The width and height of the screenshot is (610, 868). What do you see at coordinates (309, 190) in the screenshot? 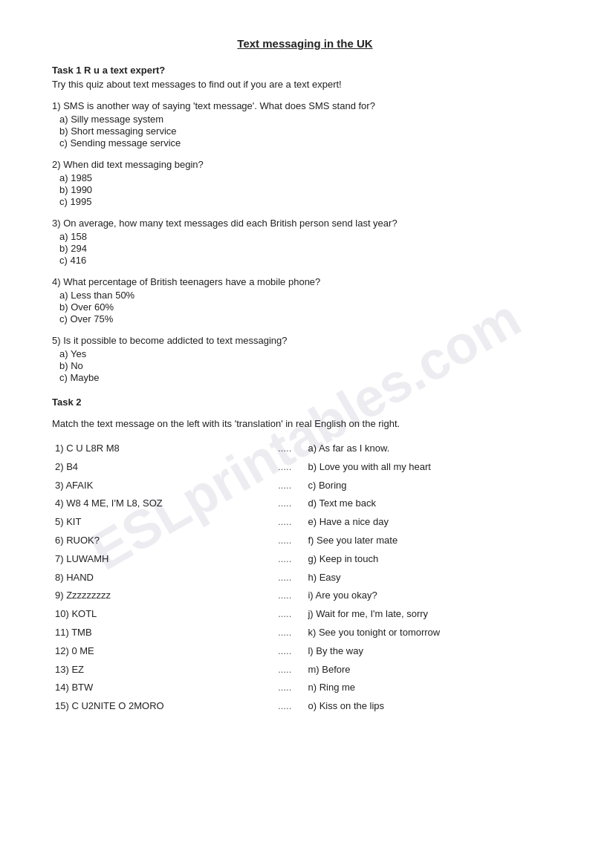
I see `question-2-option-b: b) 1990` at bounding box center [309, 190].